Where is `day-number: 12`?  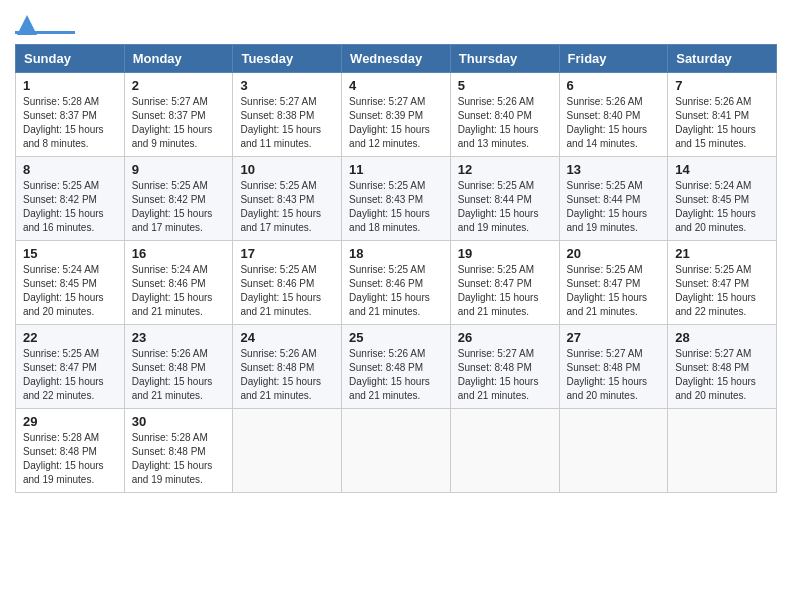
day-number: 12 is located at coordinates (505, 170).